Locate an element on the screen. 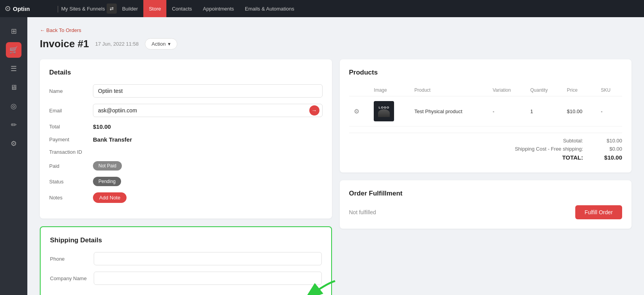 This screenshot has width=644, height=295. sidebar-item-monitor: 🖥 is located at coordinates (14, 87).